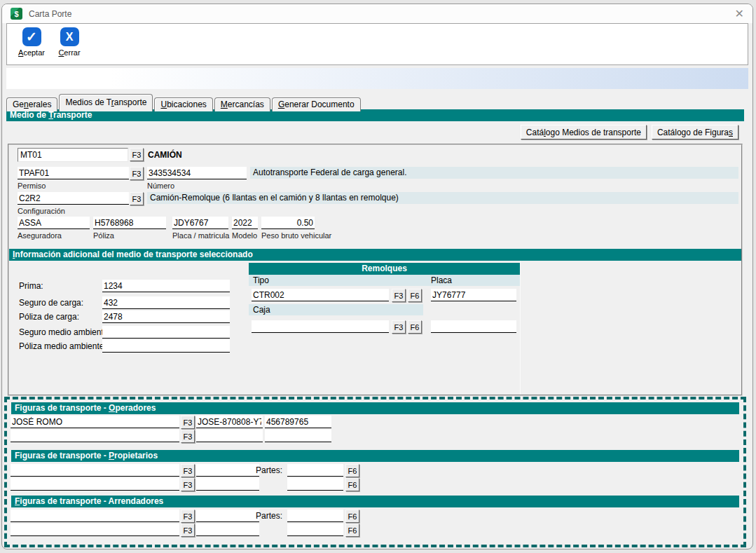 The width and height of the screenshot is (756, 553). I want to click on operador-rfc-input, so click(230, 422).